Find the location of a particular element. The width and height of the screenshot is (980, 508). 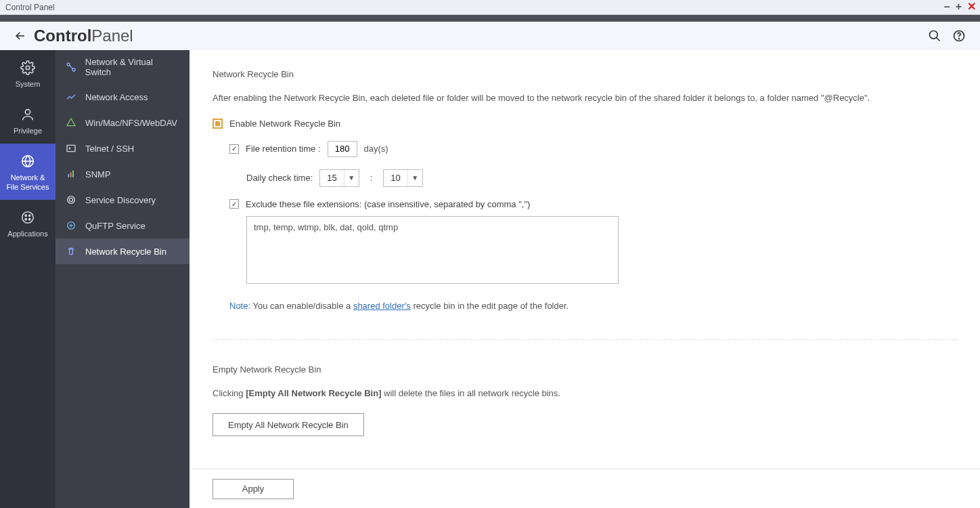

empty-all-button: Empty All Network Recycle Bin is located at coordinates (288, 425).